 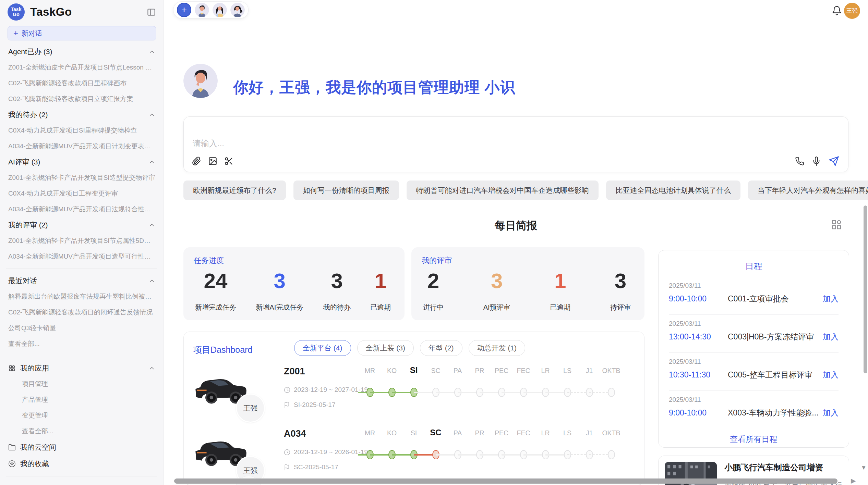 I want to click on dashboard-tab: 全新上装 (3), so click(x=386, y=348).